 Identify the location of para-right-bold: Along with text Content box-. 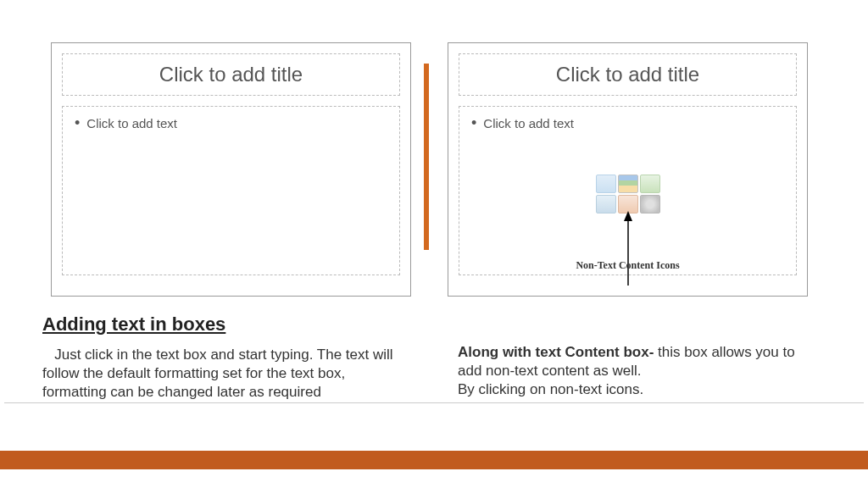
(558, 352).